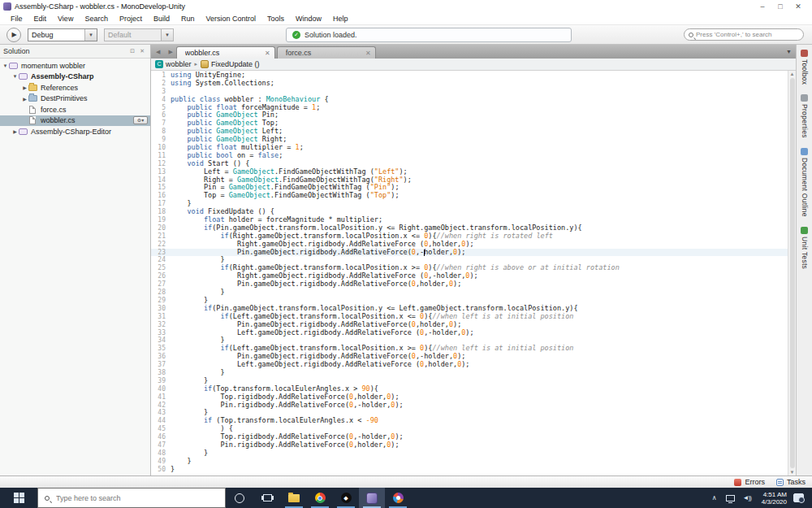  I want to click on chrome-taskbar-button, so click(320, 497).